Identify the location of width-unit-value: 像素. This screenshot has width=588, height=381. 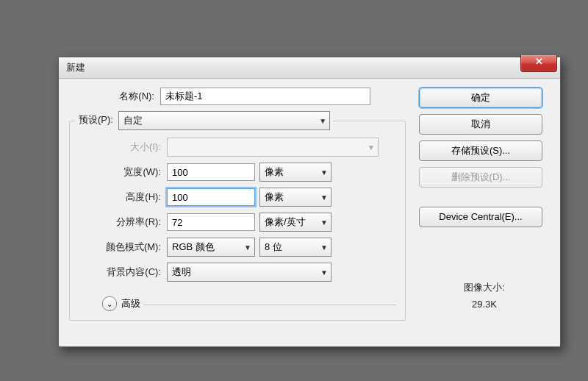
(274, 172).